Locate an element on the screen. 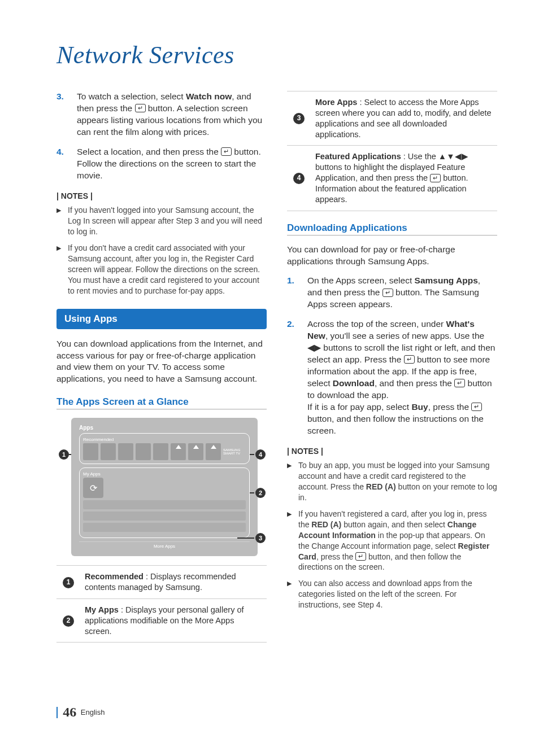 The width and height of the screenshot is (539, 756). step-item: 1.On the Apps screen, select Samsung App… is located at coordinates (392, 292).